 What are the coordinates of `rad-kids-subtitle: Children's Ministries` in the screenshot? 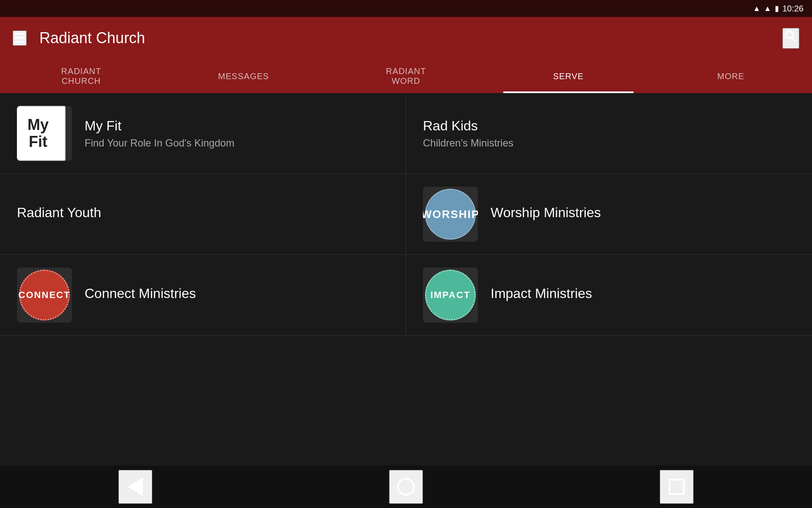 It's located at (468, 143).